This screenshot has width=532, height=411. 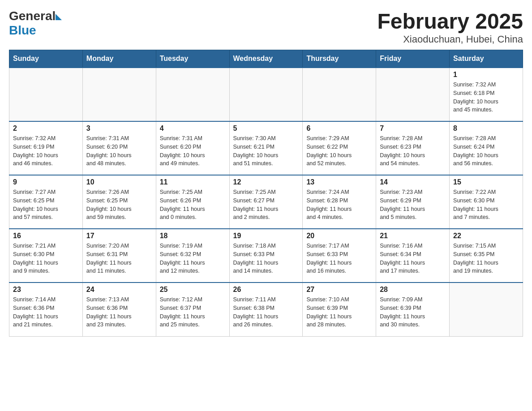 What do you see at coordinates (413, 256) in the screenshot?
I see `day-cell-w4-d6: 21Sunrise: 7:16 AMSunset: 6:34 PMDayligh…` at bounding box center [413, 256].